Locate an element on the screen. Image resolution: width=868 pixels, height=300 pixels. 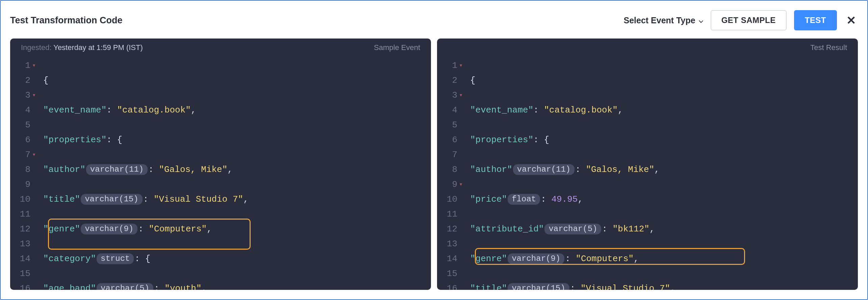
ingested-info: Ingested: Yesterday at 1:59 PM (IST) is located at coordinates (82, 48).